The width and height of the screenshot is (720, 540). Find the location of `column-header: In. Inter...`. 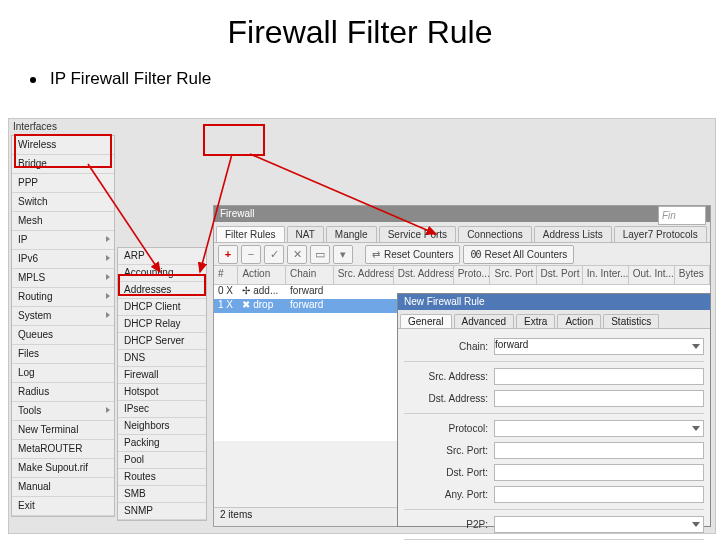

column-header: In. Inter... is located at coordinates (606, 275).